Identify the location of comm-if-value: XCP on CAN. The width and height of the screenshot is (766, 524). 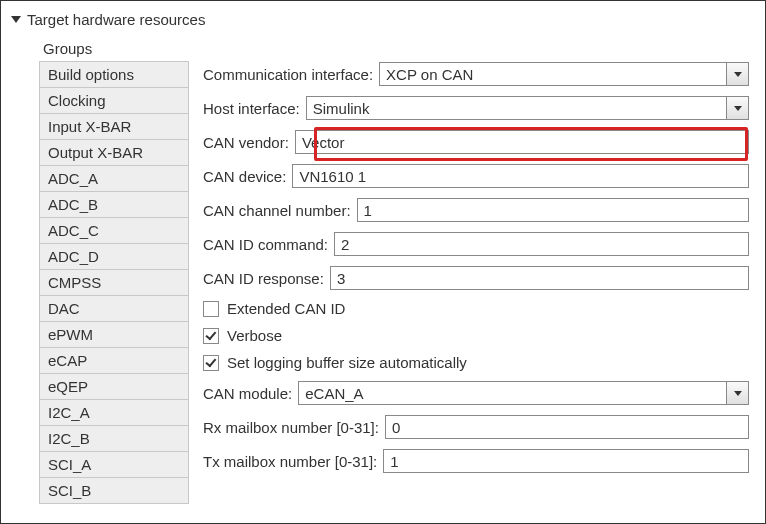
(553, 74).